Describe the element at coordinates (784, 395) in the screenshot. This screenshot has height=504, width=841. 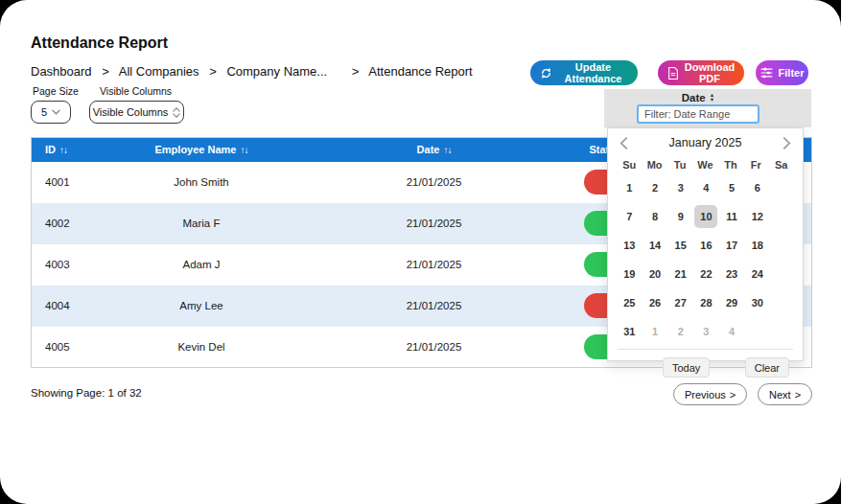
I see `next-page-button: Next >` at that location.